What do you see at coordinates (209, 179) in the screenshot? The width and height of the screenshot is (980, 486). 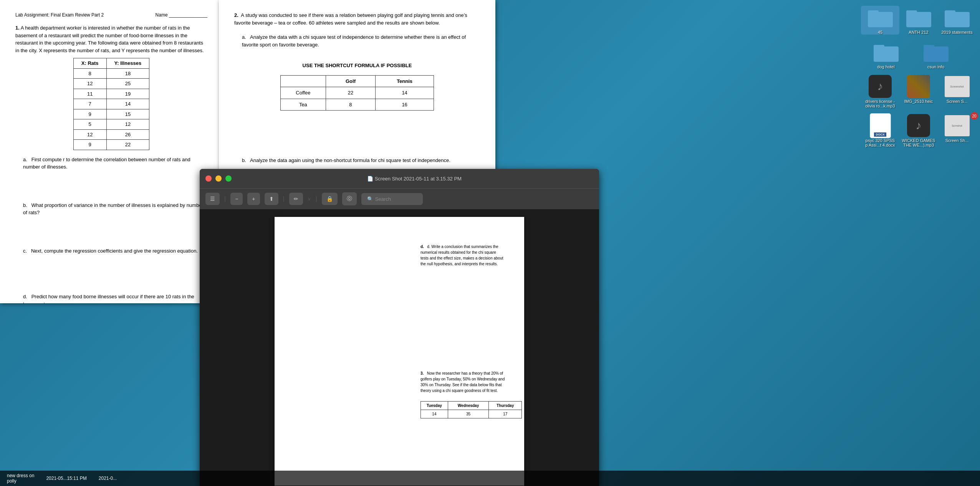 I see `close-button` at bounding box center [209, 179].